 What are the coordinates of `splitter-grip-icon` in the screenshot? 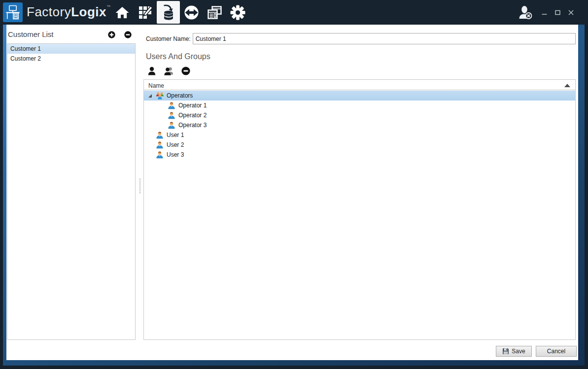 It's located at (140, 186).